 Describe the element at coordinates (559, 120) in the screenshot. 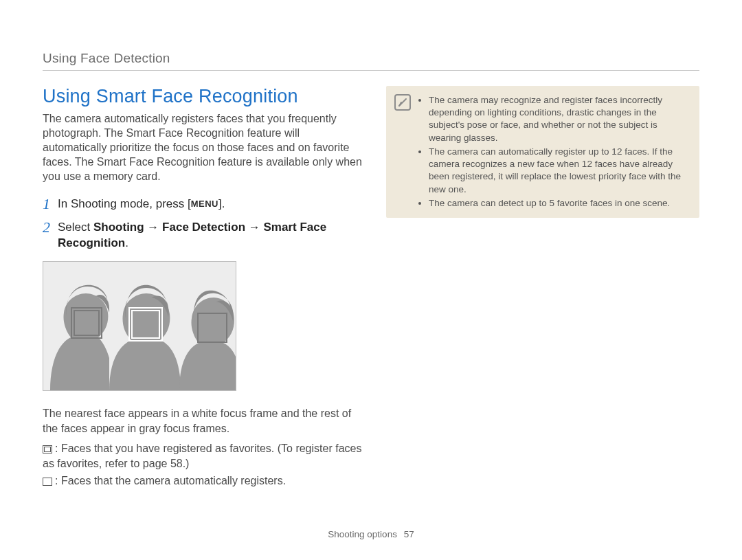

I see `note-item: The camera may recognize and register fa…` at that location.